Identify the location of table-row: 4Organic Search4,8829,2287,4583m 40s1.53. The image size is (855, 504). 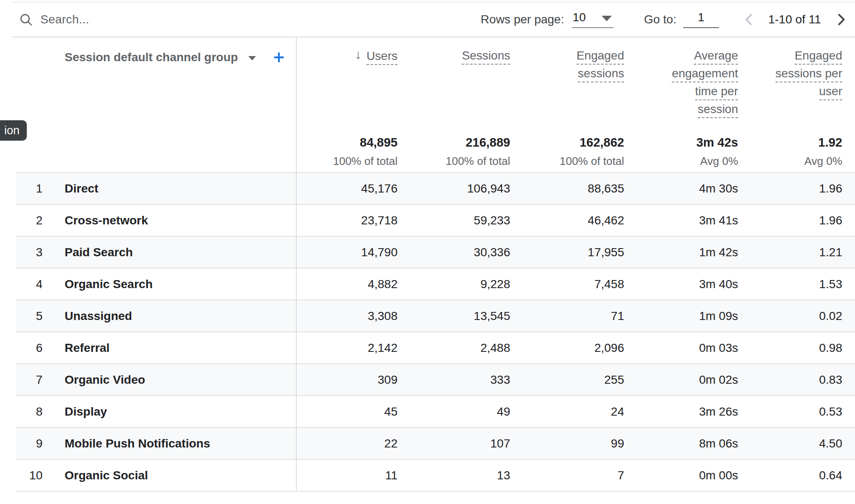
(435, 284).